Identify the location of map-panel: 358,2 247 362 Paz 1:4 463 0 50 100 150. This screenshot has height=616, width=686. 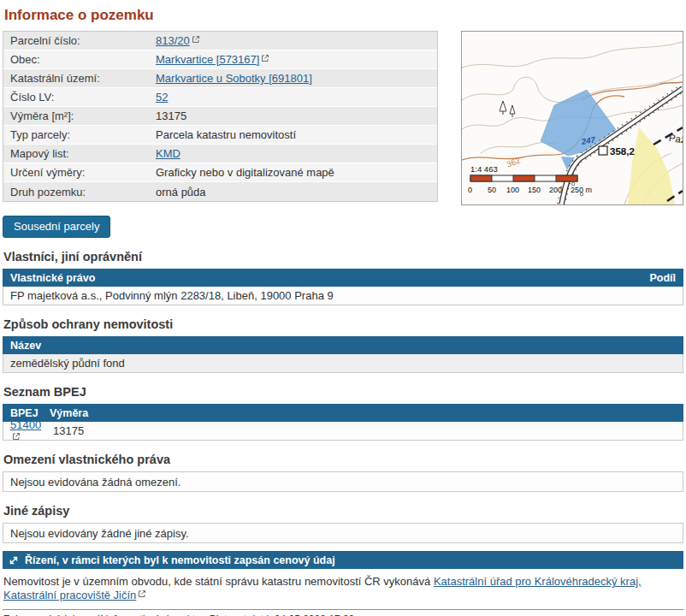
(572, 118).